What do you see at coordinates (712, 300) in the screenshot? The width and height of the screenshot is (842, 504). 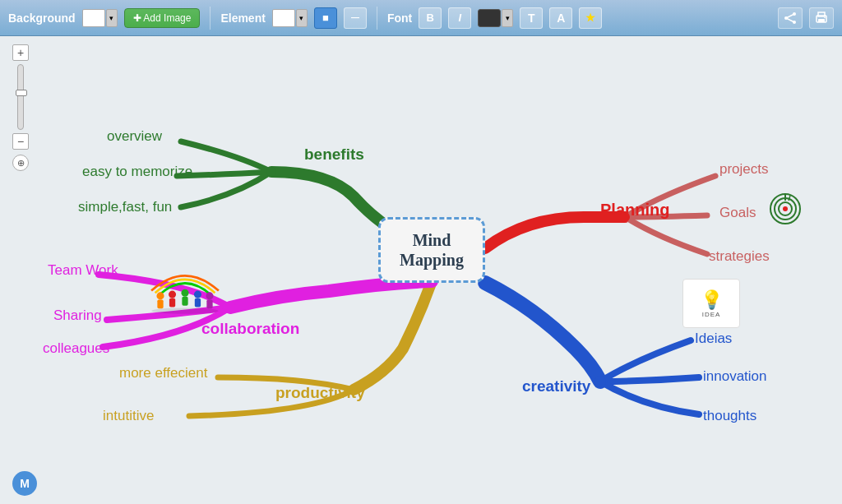 I see `idea-bulb-icon: 💡` at bounding box center [712, 300].